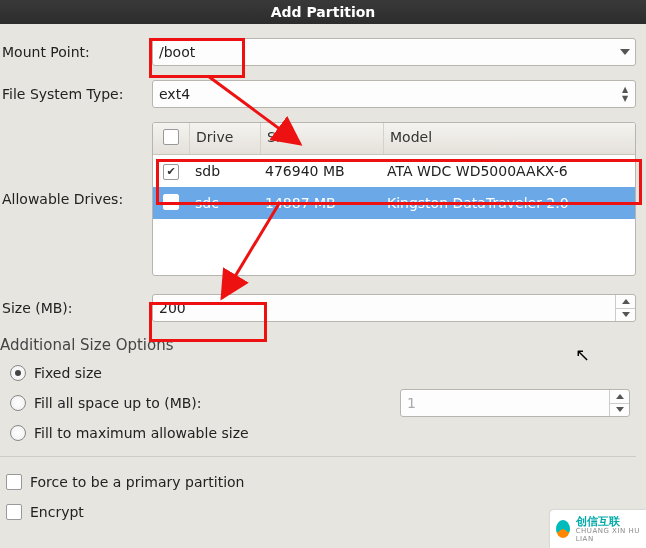  I want to click on option-fill-up-to: Fill all space up to (MB): 1, so click(323, 403).